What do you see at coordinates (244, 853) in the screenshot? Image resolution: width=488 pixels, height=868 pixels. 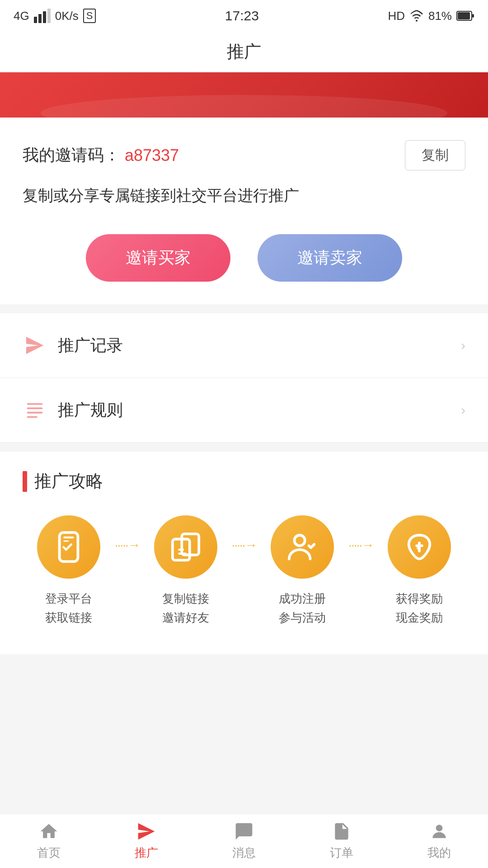 I see `nav-messages-label: 消息` at bounding box center [244, 853].